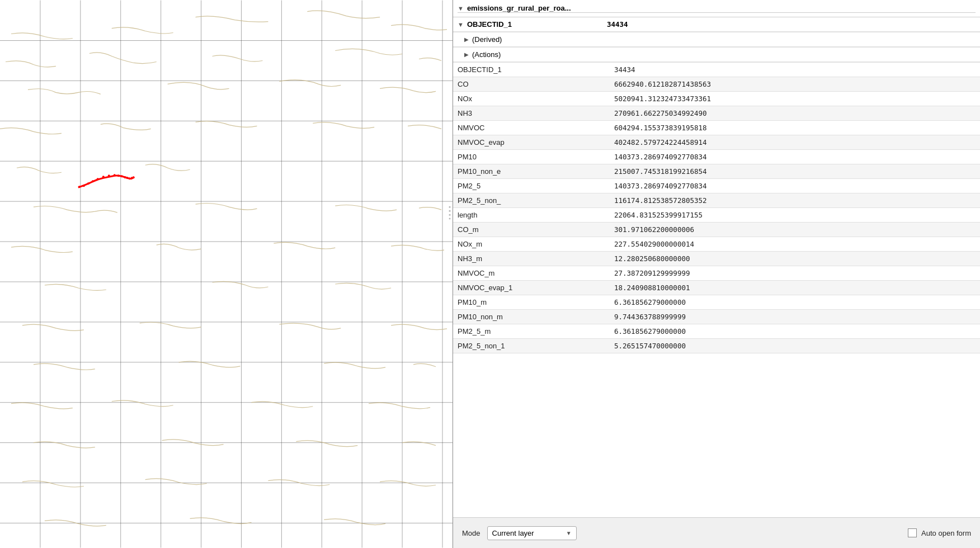  What do you see at coordinates (795, 346) in the screenshot?
I see `field-value-cell: 5.265157470000000` at bounding box center [795, 346].